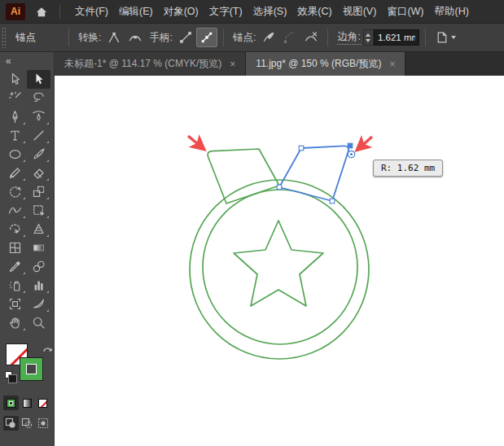  I want to click on menu-effect: 效果(C), so click(314, 11).